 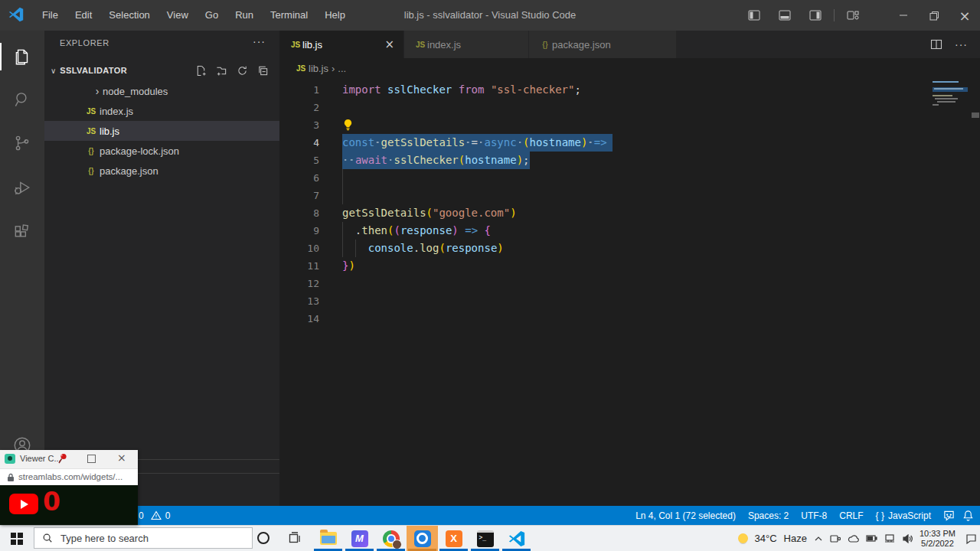 I want to click on code-line-9: 9 .then((response) => {, so click(x=629, y=231).